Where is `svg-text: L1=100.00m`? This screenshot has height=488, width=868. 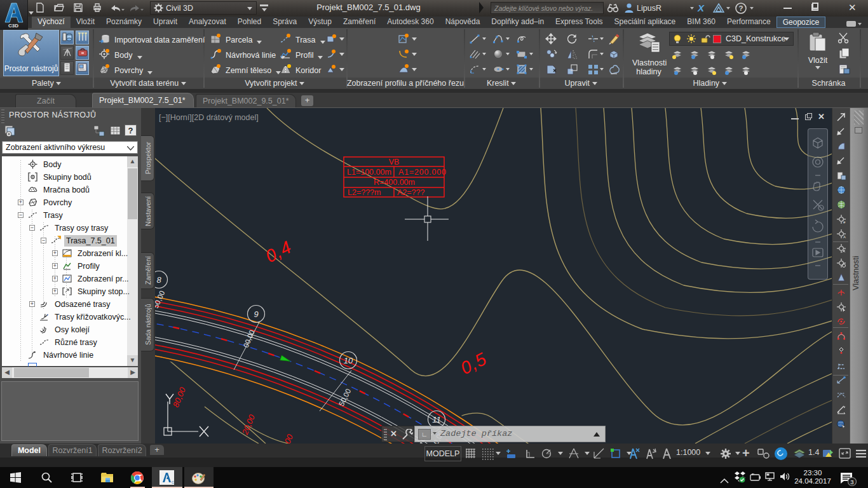
svg-text: L1=100.00m is located at coordinates (369, 172).